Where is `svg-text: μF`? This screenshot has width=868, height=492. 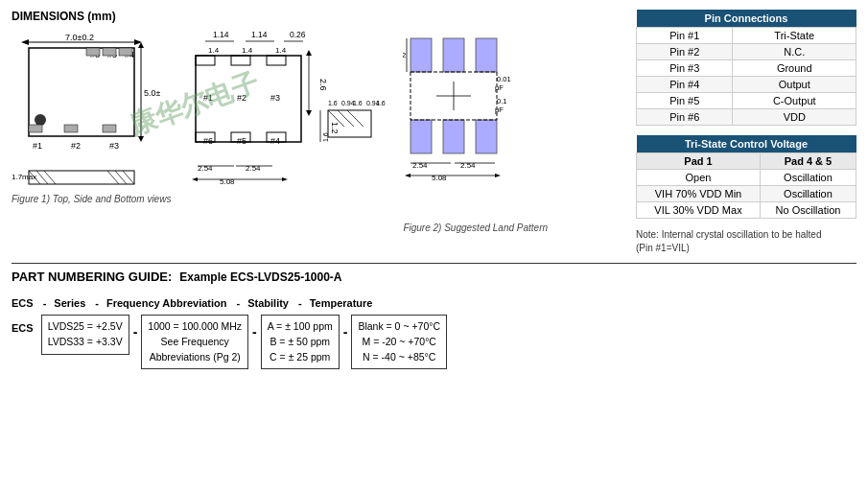 svg-text: μF is located at coordinates (499, 109).